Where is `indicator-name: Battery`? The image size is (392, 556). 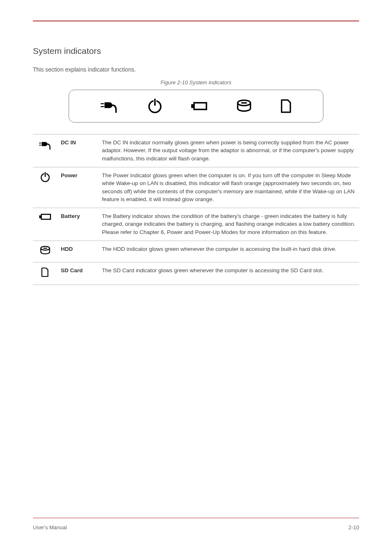
indicator-name: Battery is located at coordinates (78, 224).